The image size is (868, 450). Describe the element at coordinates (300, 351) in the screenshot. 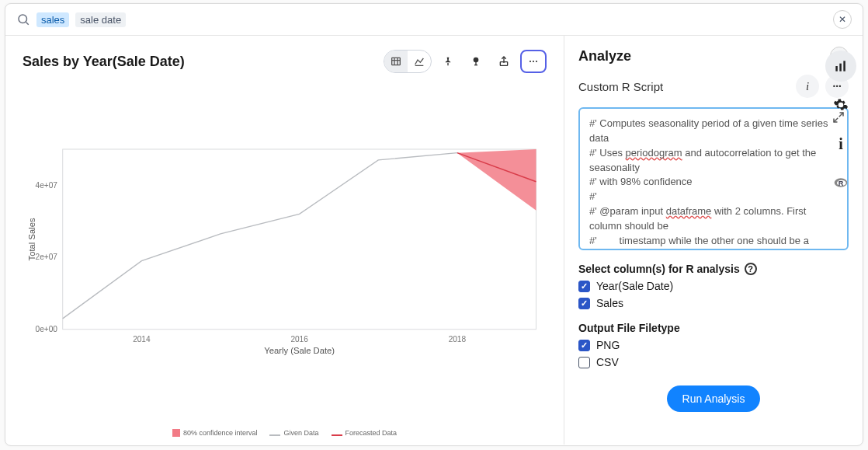

I see `svg-text: Yearly (Sale Date)` at that location.